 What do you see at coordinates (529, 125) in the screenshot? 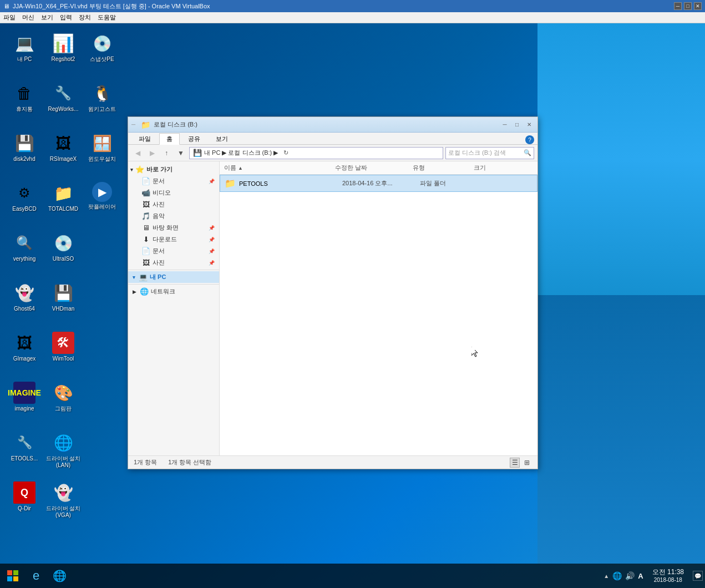
I see `explorer-close-button: ✕` at bounding box center [529, 125].